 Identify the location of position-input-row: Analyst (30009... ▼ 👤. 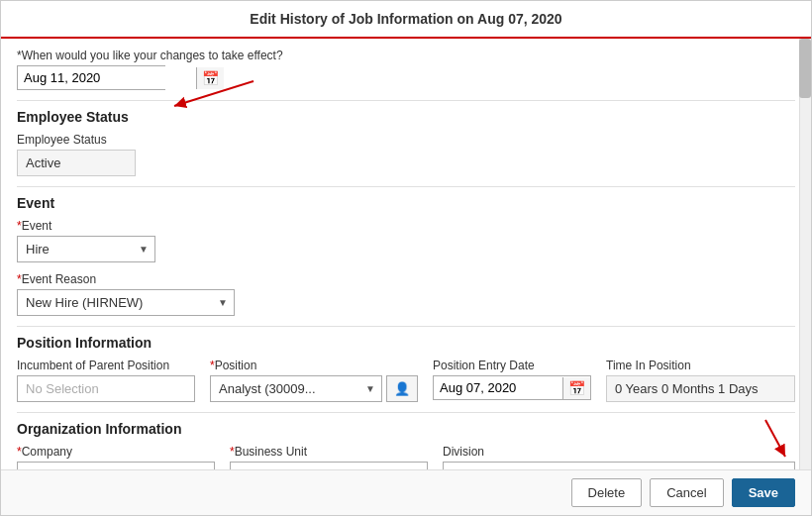
(314, 388).